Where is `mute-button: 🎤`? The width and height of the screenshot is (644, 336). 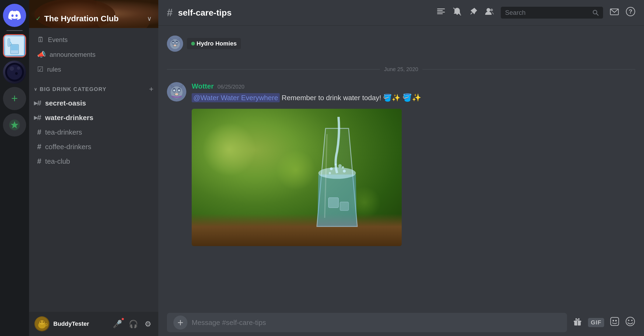 mute-button: 🎤 is located at coordinates (117, 324).